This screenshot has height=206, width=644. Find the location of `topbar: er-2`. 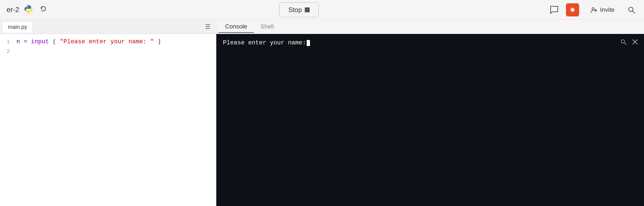

topbar: er-2 is located at coordinates (322, 10).